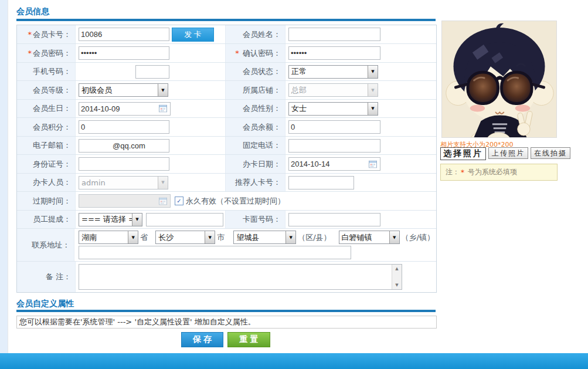  Describe the element at coordinates (46, 109) in the screenshot. I see `birthday-label: 会员生日：` at that location.